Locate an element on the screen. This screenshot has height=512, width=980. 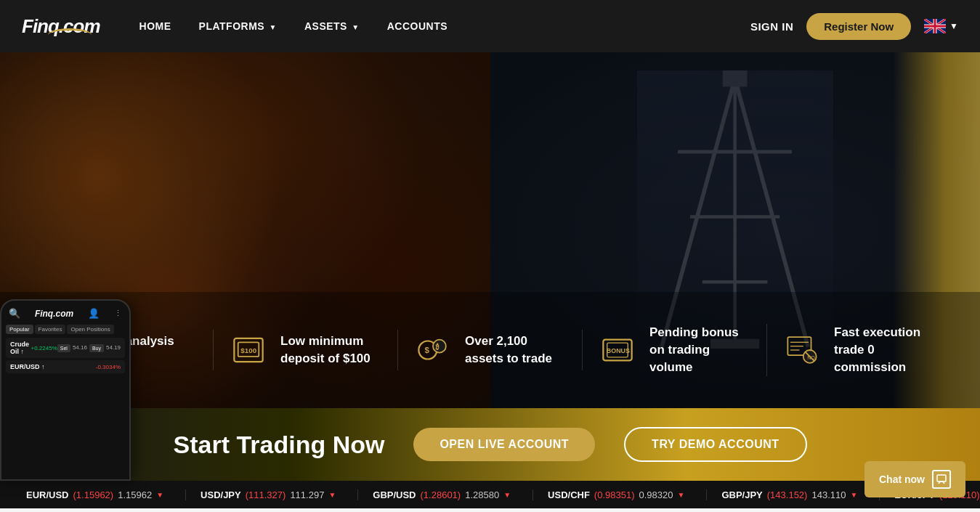
try-demo-account-button: TRY DEMO ACCOUNT is located at coordinates (715, 444).